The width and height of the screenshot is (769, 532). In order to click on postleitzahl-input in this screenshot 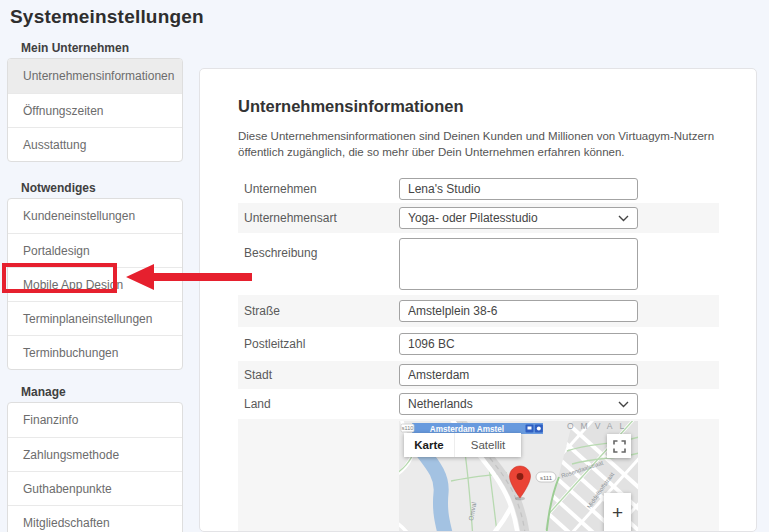, I will do `click(518, 344)`.